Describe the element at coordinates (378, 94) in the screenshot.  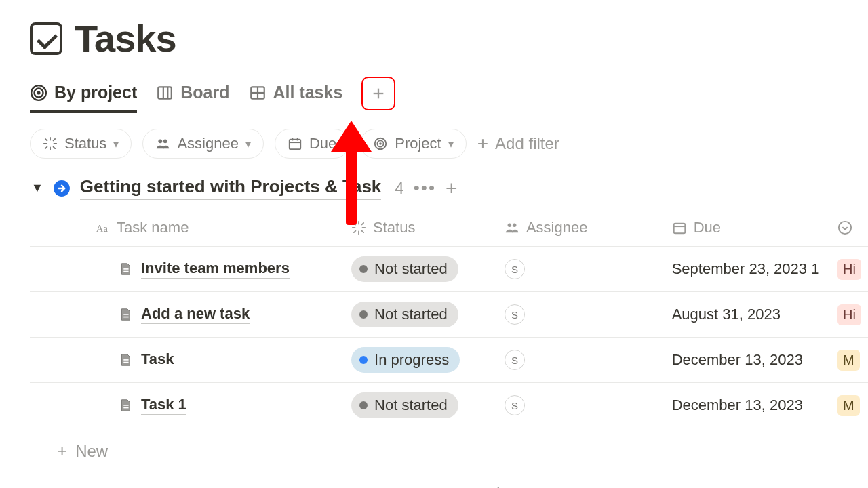
I see `add-view-button` at that location.